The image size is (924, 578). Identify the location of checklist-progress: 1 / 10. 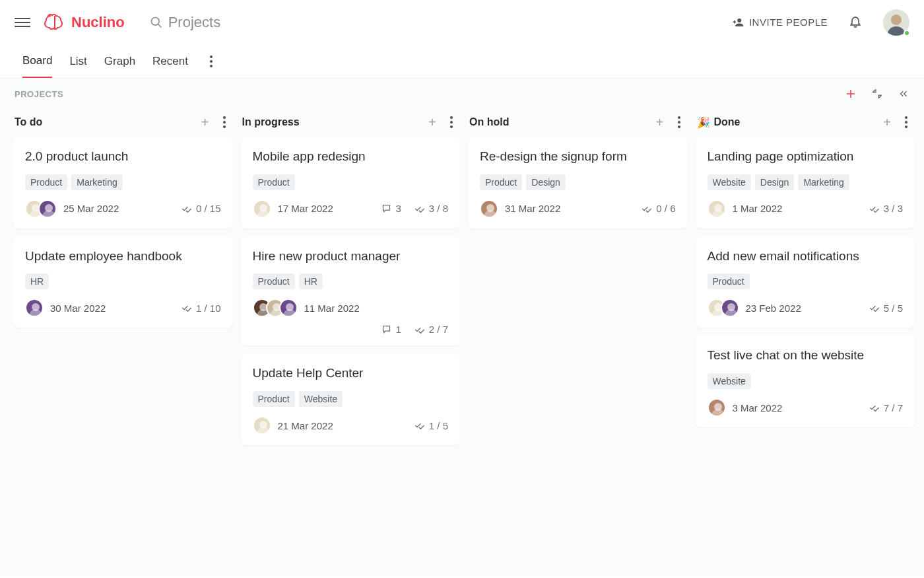
(201, 308).